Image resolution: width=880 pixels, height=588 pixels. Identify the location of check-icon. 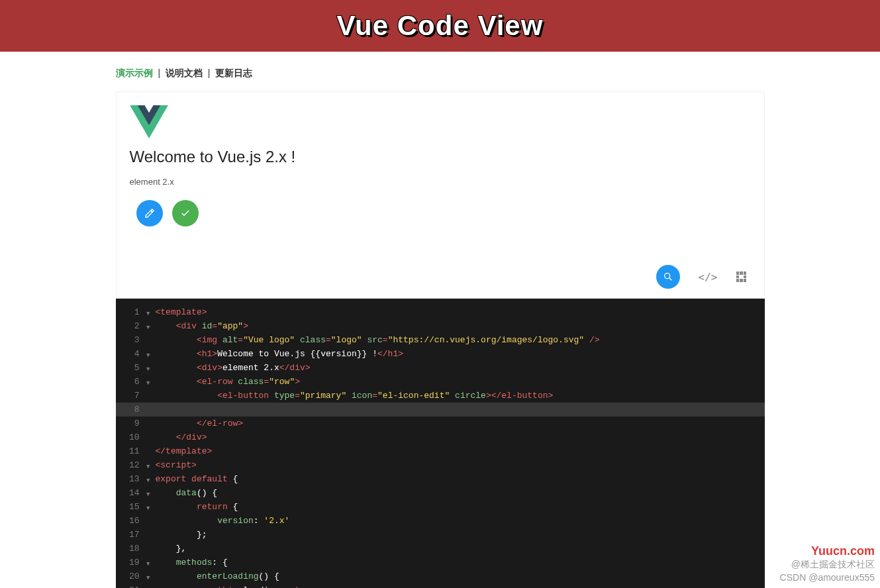
(185, 213).